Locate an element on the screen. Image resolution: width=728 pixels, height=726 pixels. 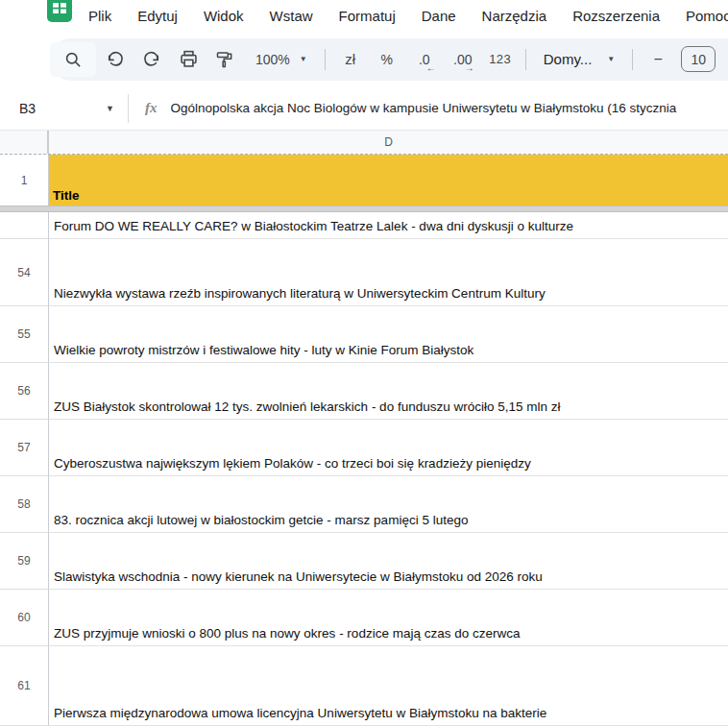
zoom-level: 100% is located at coordinates (273, 60).